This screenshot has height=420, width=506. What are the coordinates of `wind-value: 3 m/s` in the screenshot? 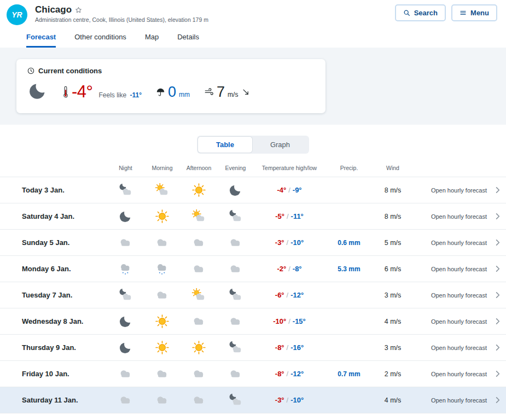 It's located at (393, 295).